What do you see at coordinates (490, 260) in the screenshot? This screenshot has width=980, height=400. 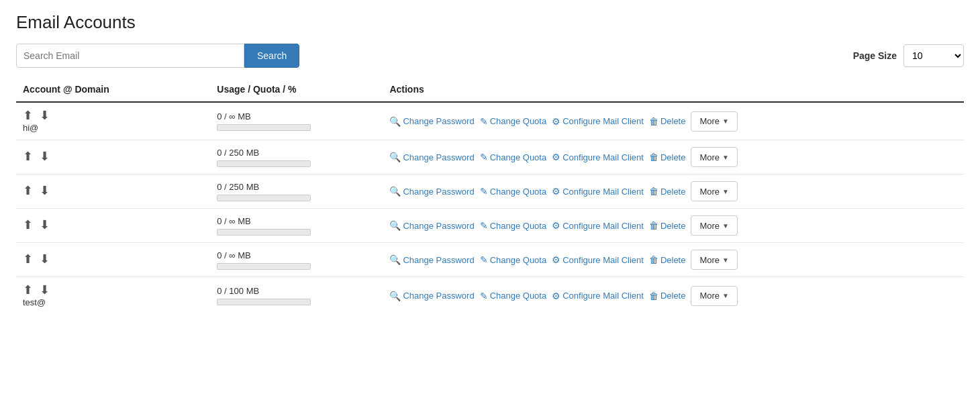 I see `table-row: ⬆ ⬇ 0 / ∞ MB 🔍 Change Password ✎ Change …` at bounding box center [490, 260].